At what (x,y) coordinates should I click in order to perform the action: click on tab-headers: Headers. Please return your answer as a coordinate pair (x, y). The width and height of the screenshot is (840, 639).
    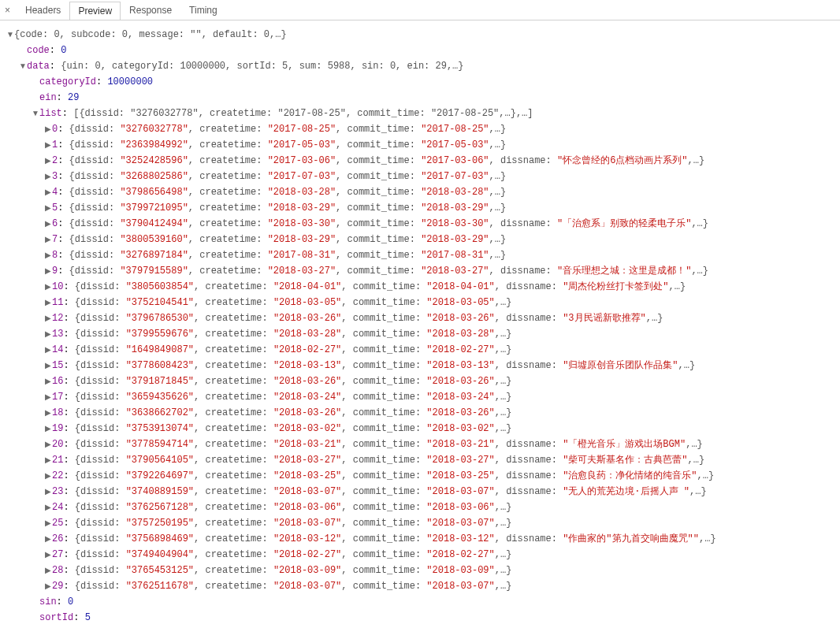
    Looking at the image, I should click on (43, 9).